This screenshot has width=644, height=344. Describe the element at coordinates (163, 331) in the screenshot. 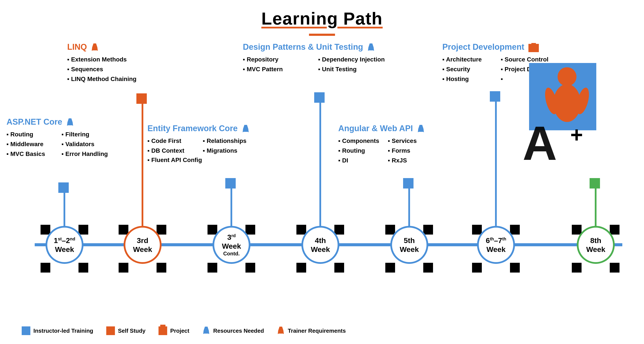

I see `legend-project-icon` at that location.